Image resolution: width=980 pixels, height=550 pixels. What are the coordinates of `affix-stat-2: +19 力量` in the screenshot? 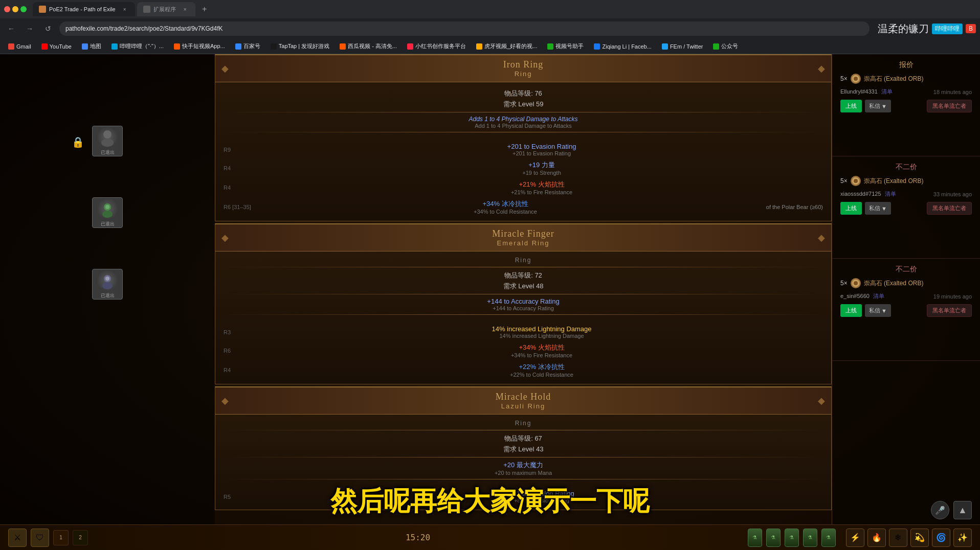 It's located at (542, 165).